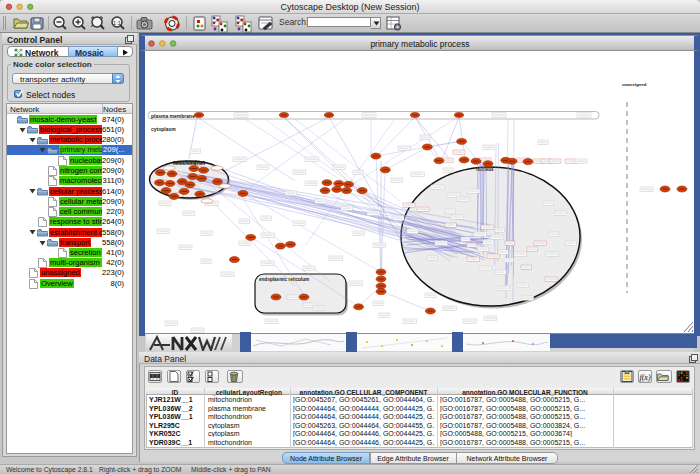 This screenshot has width=700, height=474. Describe the element at coordinates (189, 164) in the screenshot. I see `svg-text: mitochondrion` at that location.